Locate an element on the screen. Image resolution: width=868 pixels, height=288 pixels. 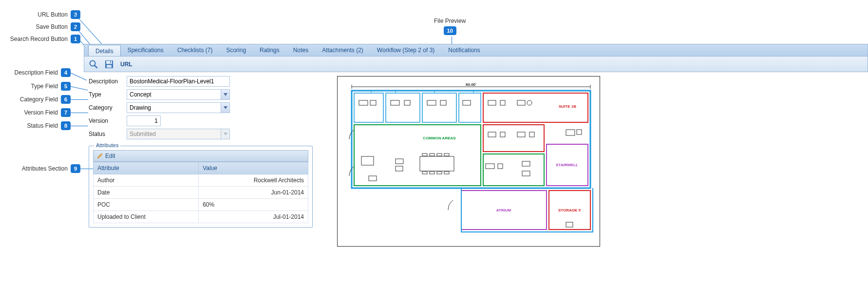
attributes-legend: Attributes is located at coordinates (107, 145).